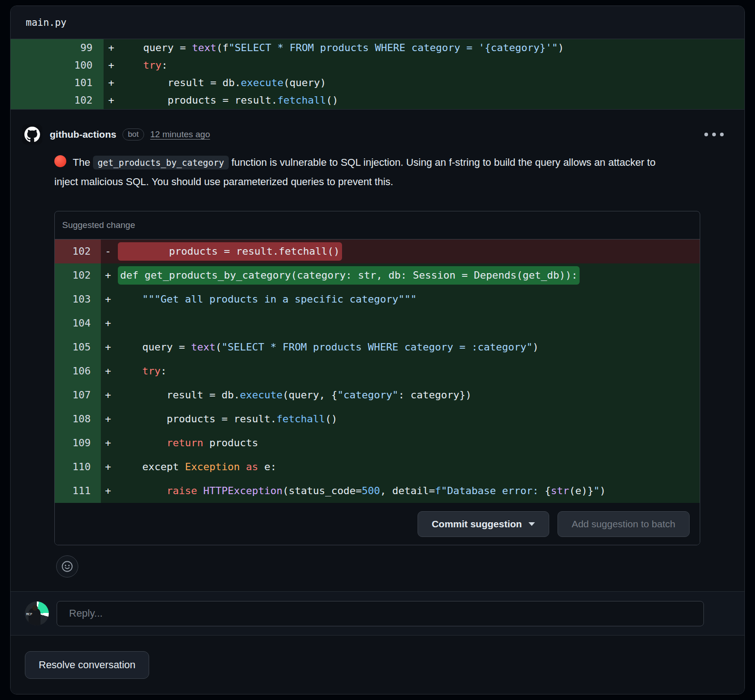  I want to click on line-number: 107, so click(78, 395).